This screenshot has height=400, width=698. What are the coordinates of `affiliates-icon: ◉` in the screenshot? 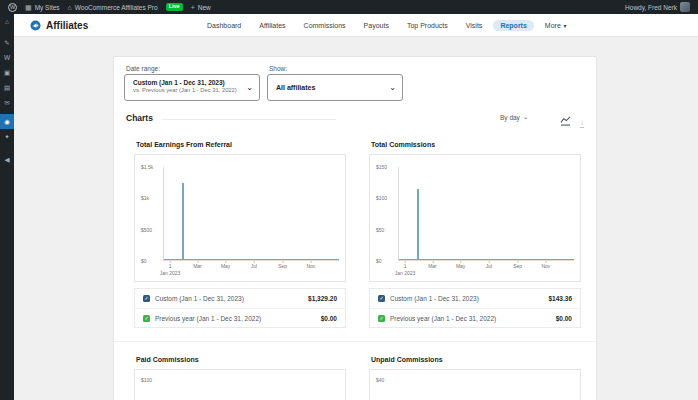 It's located at (7, 122).